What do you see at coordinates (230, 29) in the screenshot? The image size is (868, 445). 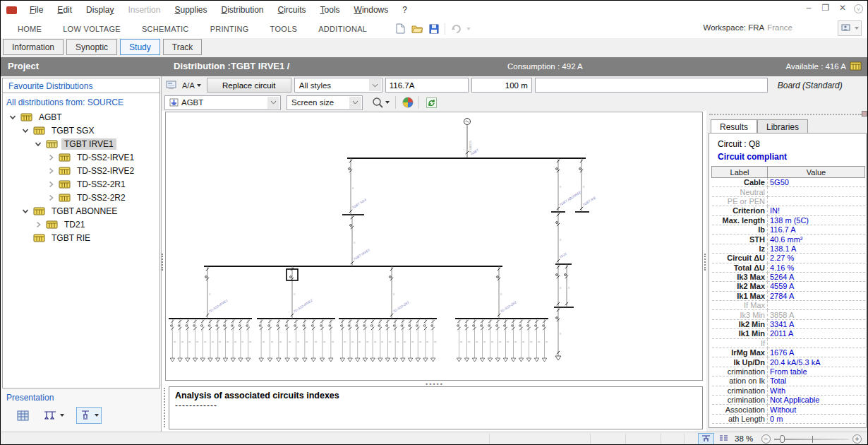 I see `ribbon-tab-printing: PRINTING` at bounding box center [230, 29].